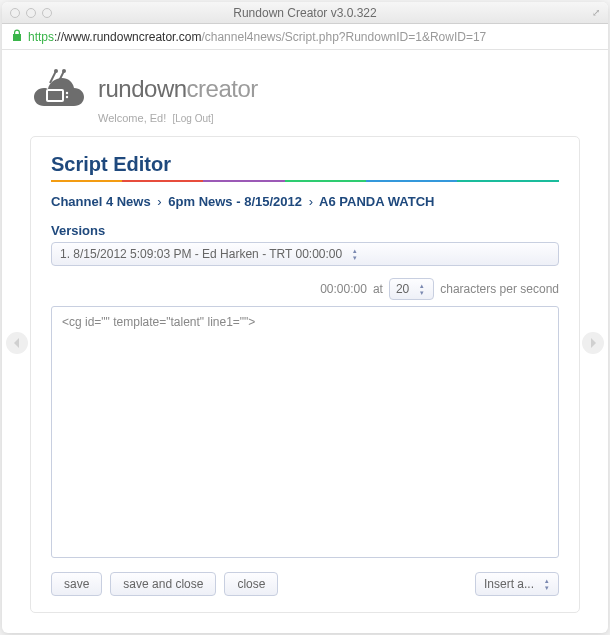  What do you see at coordinates (192, 118) in the screenshot?
I see `logout-link: [Log Out]` at bounding box center [192, 118].